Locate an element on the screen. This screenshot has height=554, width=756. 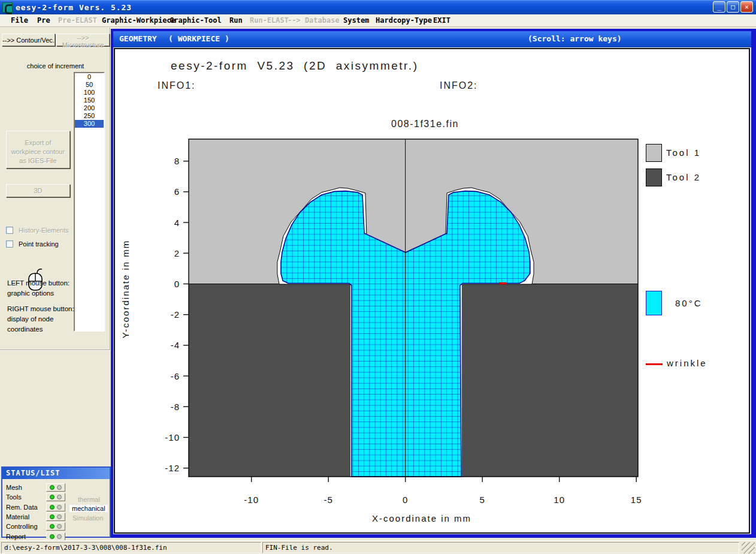
x-axis-ticks: -10-5051015 is located at coordinates (443, 490).